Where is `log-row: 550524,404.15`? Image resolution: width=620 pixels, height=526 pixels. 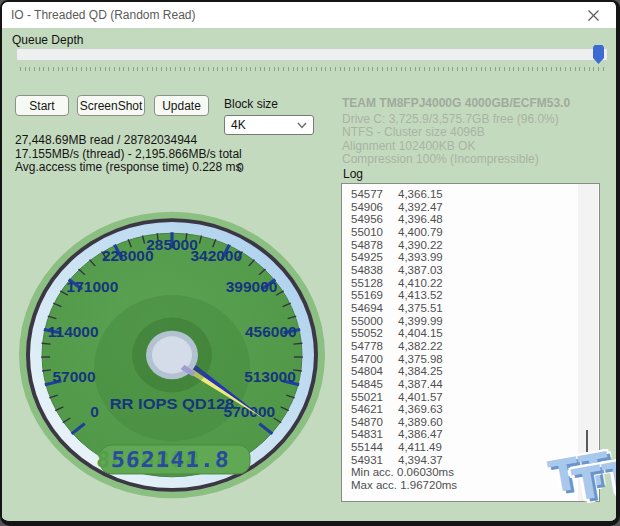
log-row: 550524,404.15 is located at coordinates (404, 334).